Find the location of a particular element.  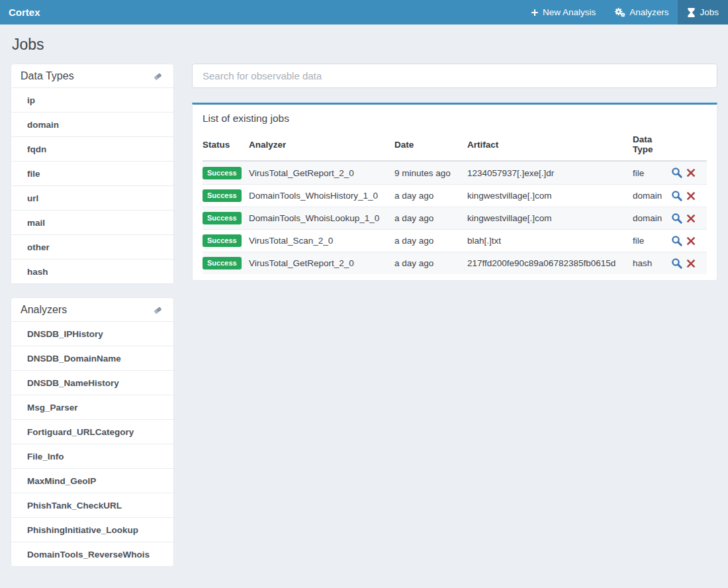

job-artifact: 217ffd200fe90c89a06782385fb0615d is located at coordinates (550, 264).